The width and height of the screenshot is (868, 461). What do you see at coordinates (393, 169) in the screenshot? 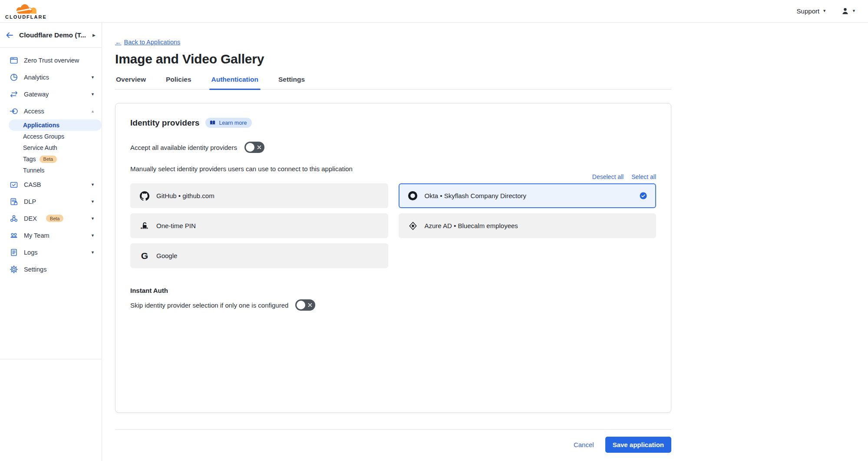
I see `manual-select-text: Manually select identity providers users…` at bounding box center [393, 169].